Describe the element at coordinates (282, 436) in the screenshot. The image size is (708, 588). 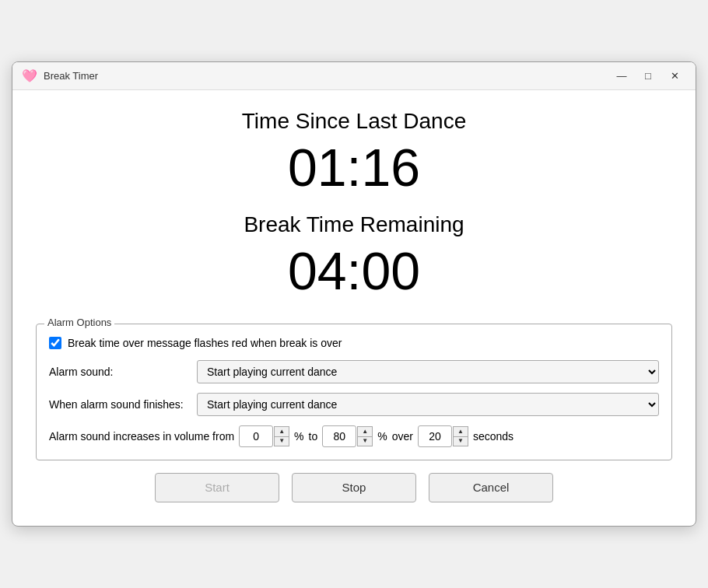
I see `volume-from-arrows: ▲ ▼` at that location.